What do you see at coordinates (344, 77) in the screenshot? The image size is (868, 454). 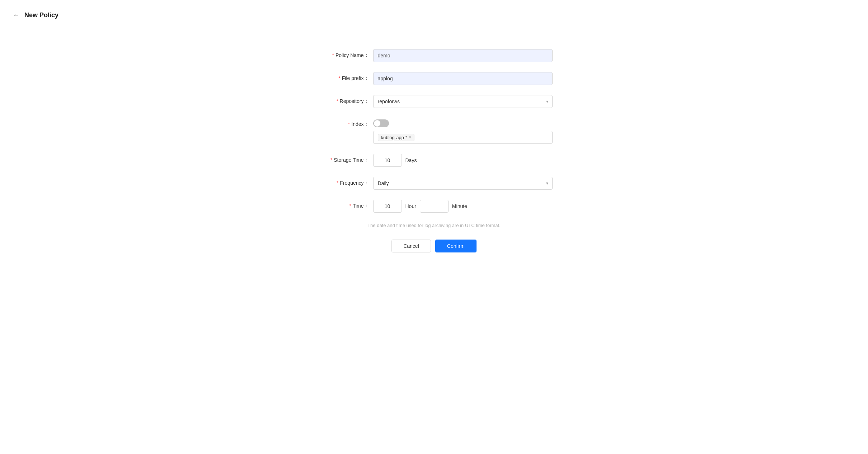 I see `file-prefix-label: * File prefix：` at bounding box center [344, 77].